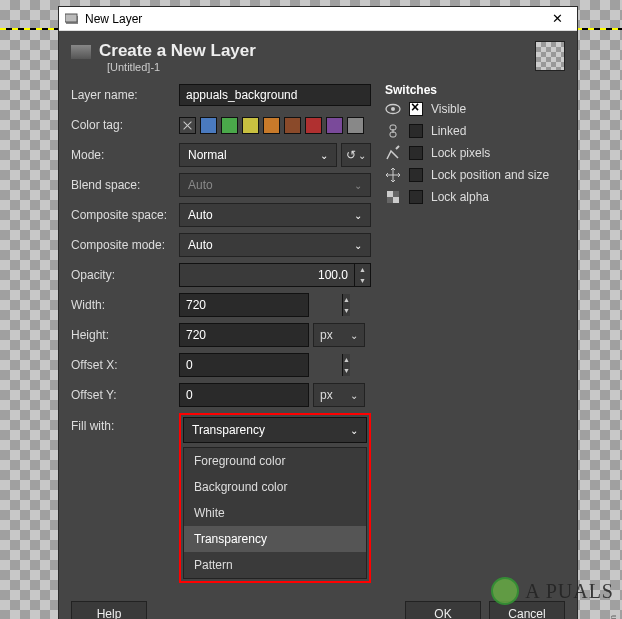 The width and height of the screenshot is (622, 619). Describe the element at coordinates (125, 155) in the screenshot. I see `label-mode: Mode:` at that location.